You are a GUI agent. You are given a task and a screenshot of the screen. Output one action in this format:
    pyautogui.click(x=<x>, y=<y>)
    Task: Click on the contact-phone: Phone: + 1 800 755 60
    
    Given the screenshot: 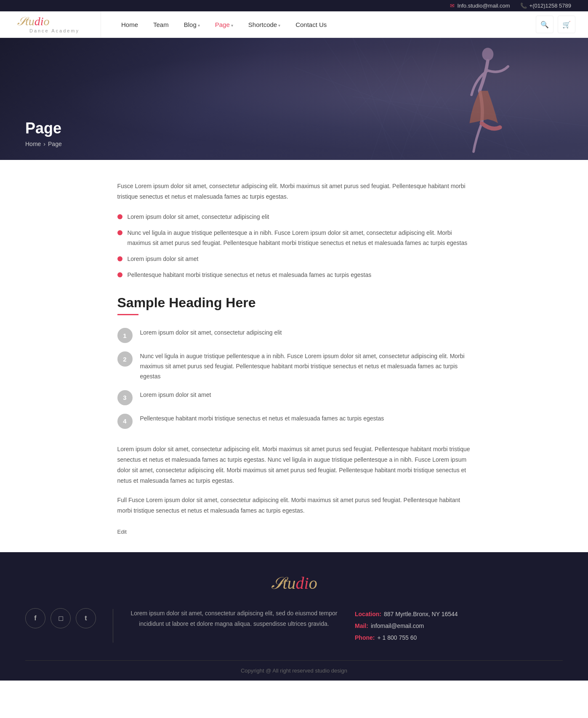 What is the action you would take?
    pyautogui.click(x=459, y=638)
    